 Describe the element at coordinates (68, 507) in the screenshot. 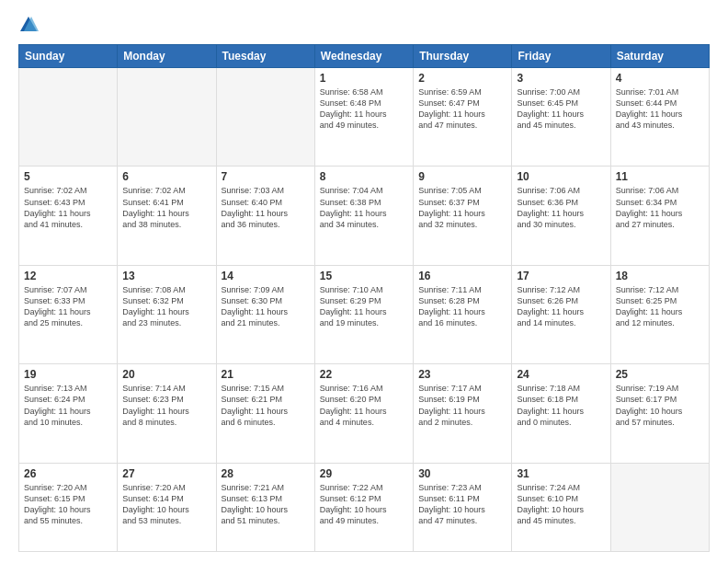

I see `calendar-cell: 26Sunrise: 7:20 AM Sunset: 6:15 PM Dayli…` at that location.